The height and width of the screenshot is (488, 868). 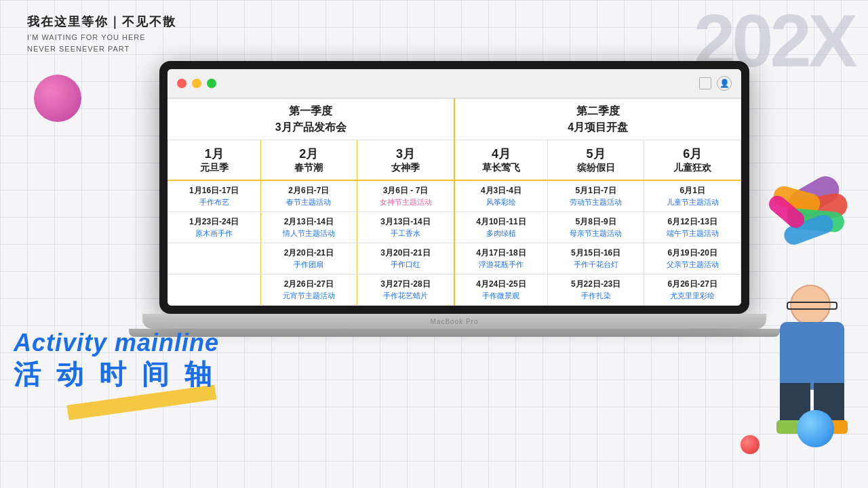 I want to click on m1-a3, so click(x=214, y=259).